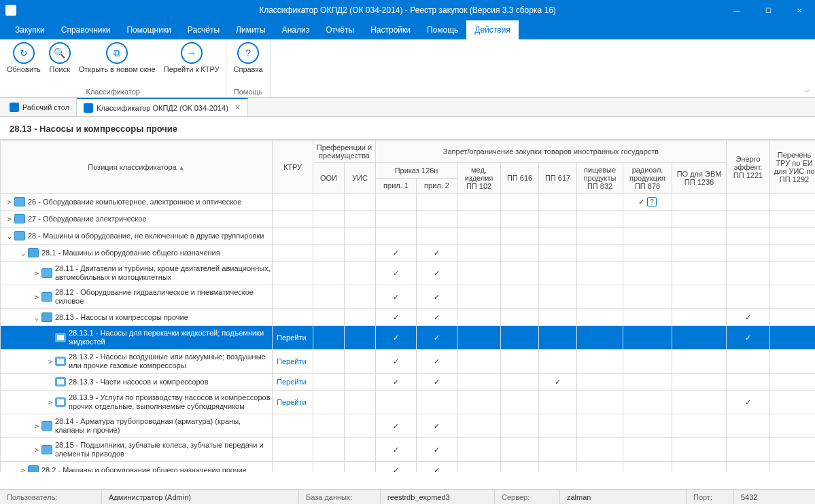 The width and height of the screenshot is (815, 504). Describe the element at coordinates (479, 178) in the screenshot. I see `col-med: мед. изделия ПП 102` at that location.